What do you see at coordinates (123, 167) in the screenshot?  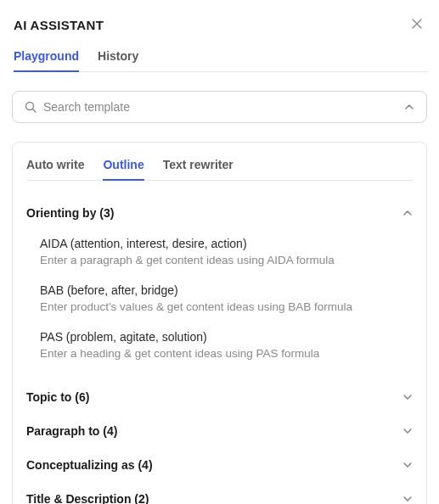 I see `sub-tab-outline: Outline` at bounding box center [123, 167].